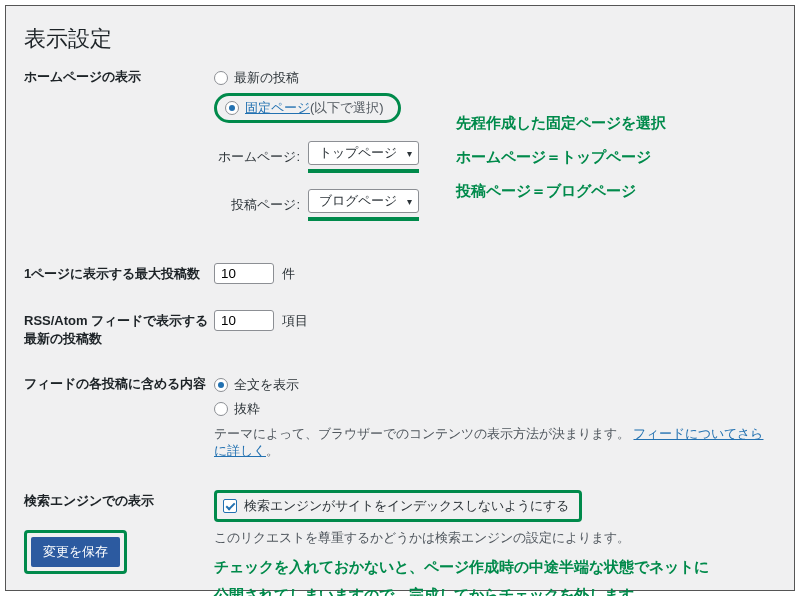 This screenshot has height=596, width=800. What do you see at coordinates (358, 201) in the screenshot?
I see `select-posts-page-value: ブログページ` at bounding box center [358, 201].